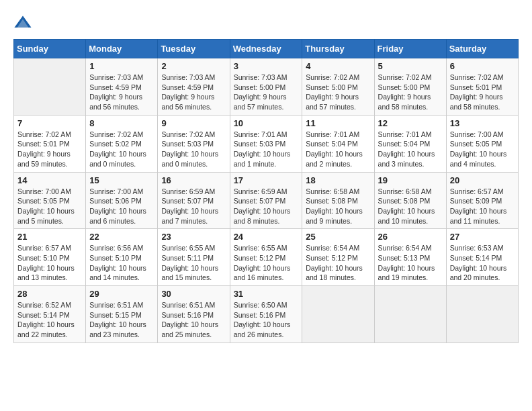 The image size is (532, 411). What do you see at coordinates (266, 258) in the screenshot?
I see `calendar-cell: 24Sunrise: 6:55 AM Sunset: 5:12 PM Dayli…` at bounding box center [266, 258].